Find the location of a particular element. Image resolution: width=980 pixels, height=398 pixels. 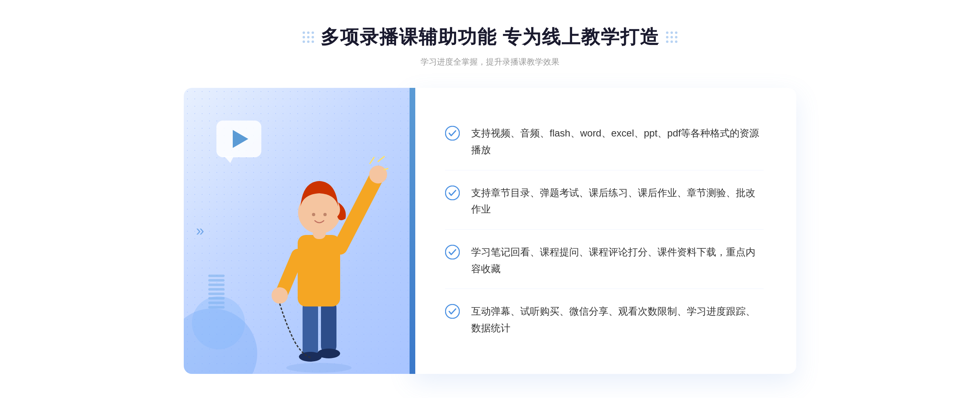

feature-item-1: 支持视频、音频、flash、word、excel、ppt、pdf等各种格式的资源… is located at coordinates (604, 142).